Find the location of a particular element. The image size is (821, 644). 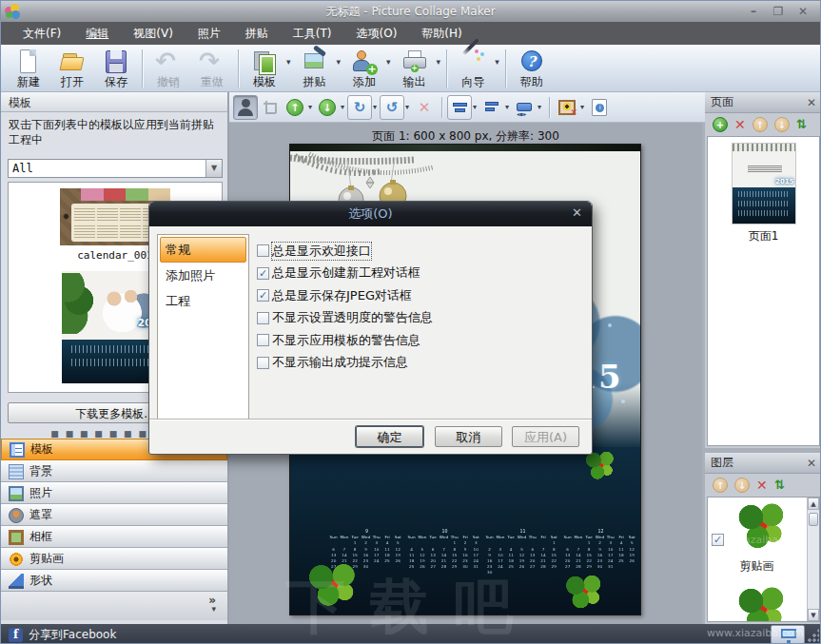

align-left-icon is located at coordinates (493, 107).